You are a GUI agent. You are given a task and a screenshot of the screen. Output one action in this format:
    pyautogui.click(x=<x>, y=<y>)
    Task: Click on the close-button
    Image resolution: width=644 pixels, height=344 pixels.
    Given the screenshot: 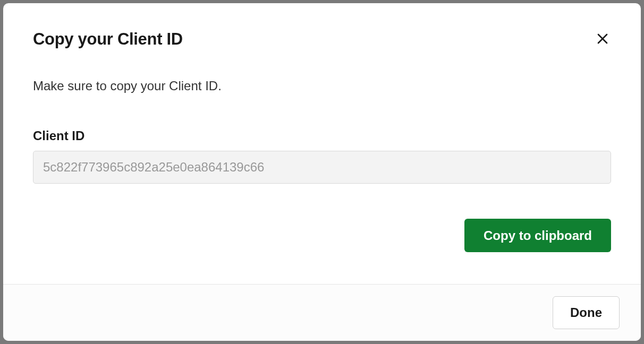 What is the action you would take?
    pyautogui.click(x=603, y=39)
    